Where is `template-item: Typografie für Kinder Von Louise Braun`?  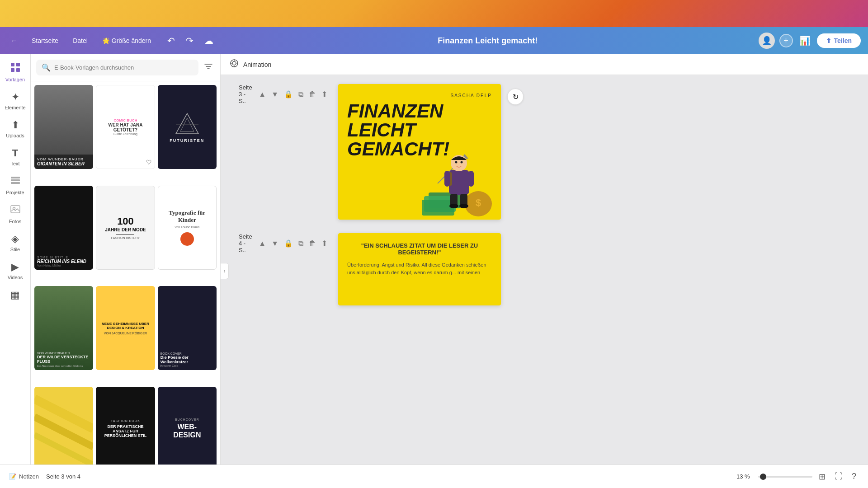 template-item: Typografie für Kinder Von Louise Braun is located at coordinates (187, 228).